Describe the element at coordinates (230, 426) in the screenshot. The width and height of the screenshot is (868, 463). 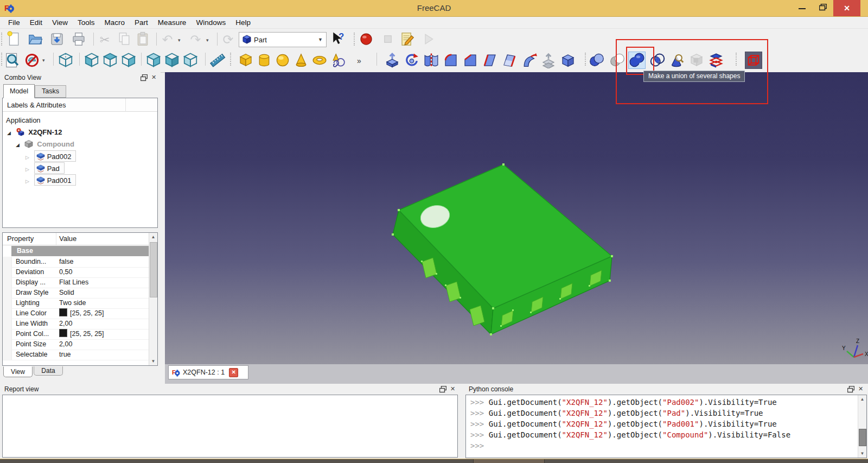
I see `report-view-content` at that location.